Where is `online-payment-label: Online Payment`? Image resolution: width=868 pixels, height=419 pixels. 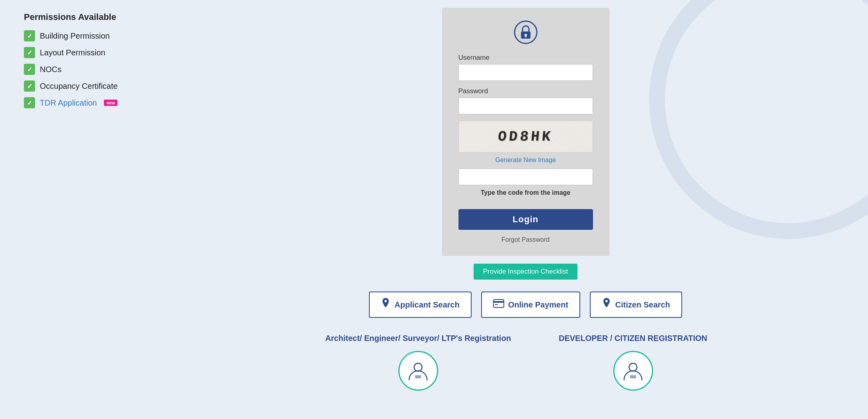 online-payment-label: Online Payment is located at coordinates (538, 305).